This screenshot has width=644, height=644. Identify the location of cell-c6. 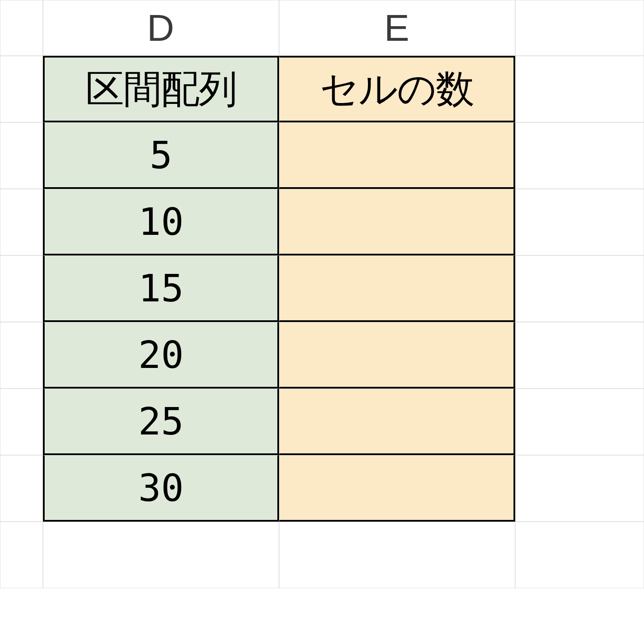
(21, 422).